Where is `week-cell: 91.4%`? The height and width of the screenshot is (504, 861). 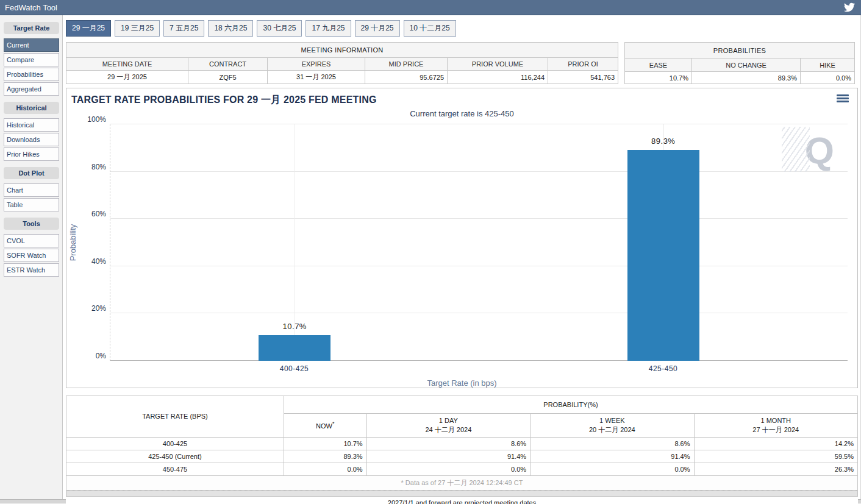 week-cell: 91.4% is located at coordinates (612, 456).